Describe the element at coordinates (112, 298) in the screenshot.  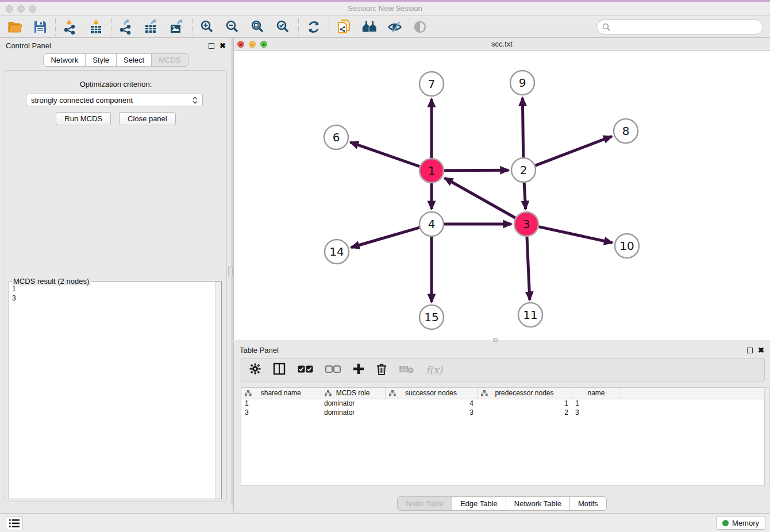
I see `result-item: 3` at that location.